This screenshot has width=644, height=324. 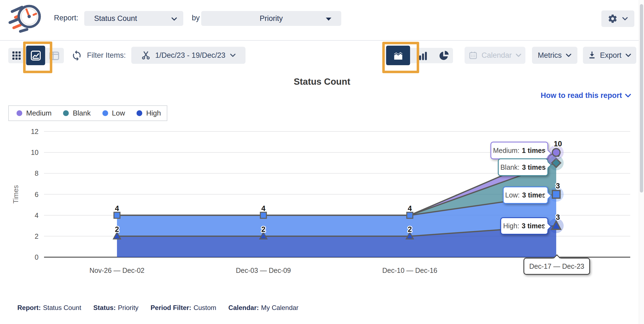 What do you see at coordinates (526, 195) in the screenshot?
I see `tooltip-low: Low: 3 times` at bounding box center [526, 195].